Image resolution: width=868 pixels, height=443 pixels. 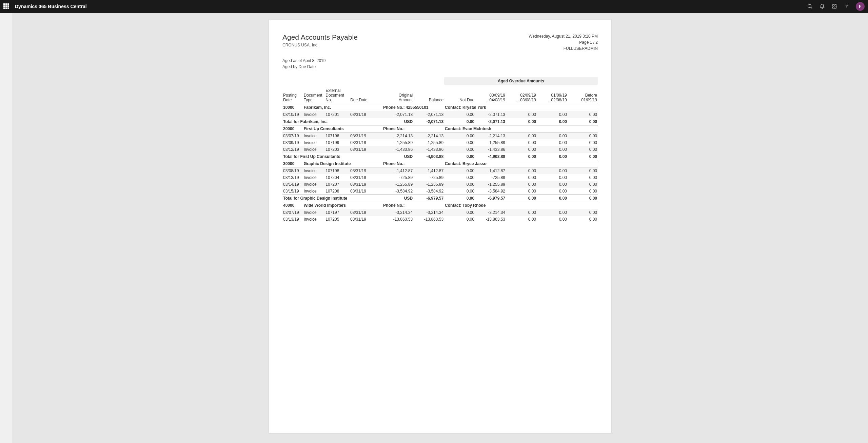 I want to click on help-icon, so click(x=847, y=6).